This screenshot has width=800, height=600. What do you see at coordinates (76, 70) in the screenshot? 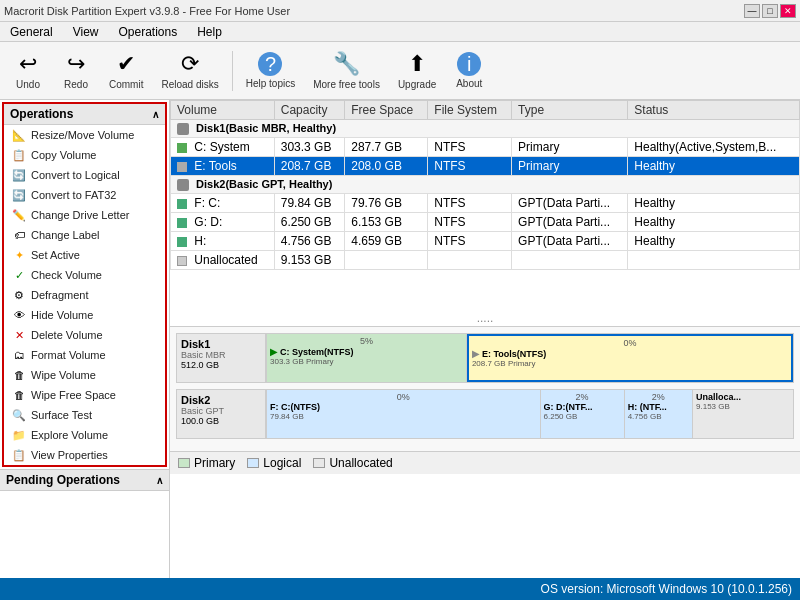
I see `redo-button: ↪ Redo` at bounding box center [76, 70].